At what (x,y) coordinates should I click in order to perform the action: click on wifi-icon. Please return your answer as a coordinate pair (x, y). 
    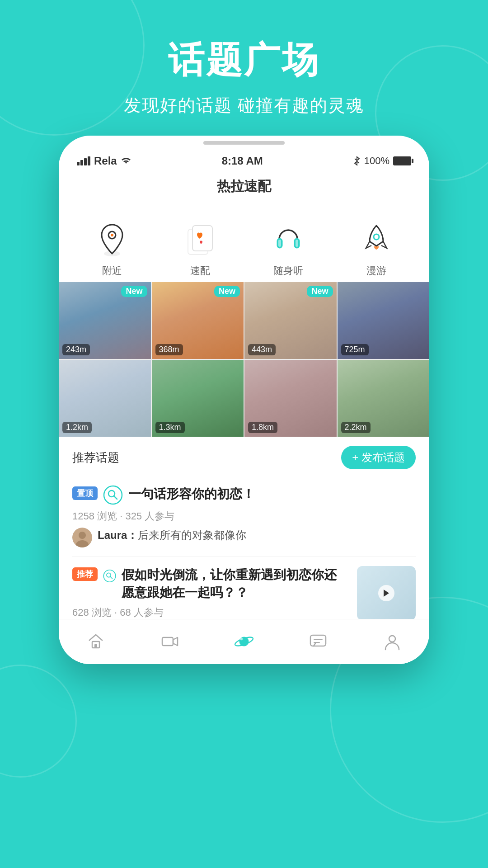
    Looking at the image, I should click on (126, 161).